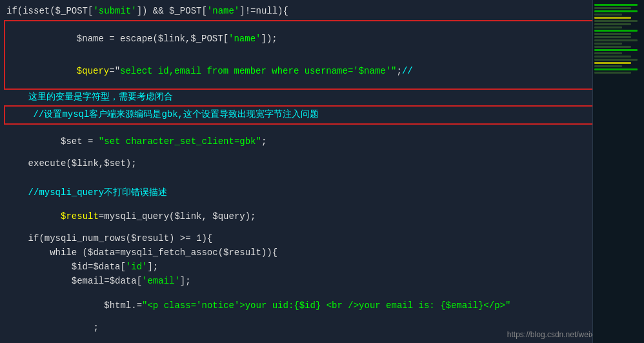  What do you see at coordinates (322, 193) in the screenshot?
I see `code-line-9: //mysqli_query不打印错误描述` at bounding box center [322, 193].